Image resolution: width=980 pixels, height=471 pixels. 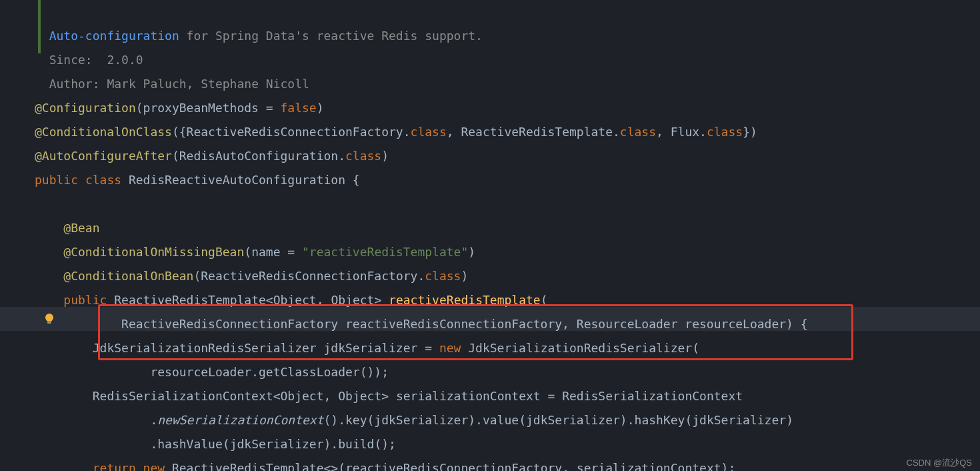 I want to click on code-line-return: return new ReactiveRedisTemplate<>(react…, so click(x=385, y=466).